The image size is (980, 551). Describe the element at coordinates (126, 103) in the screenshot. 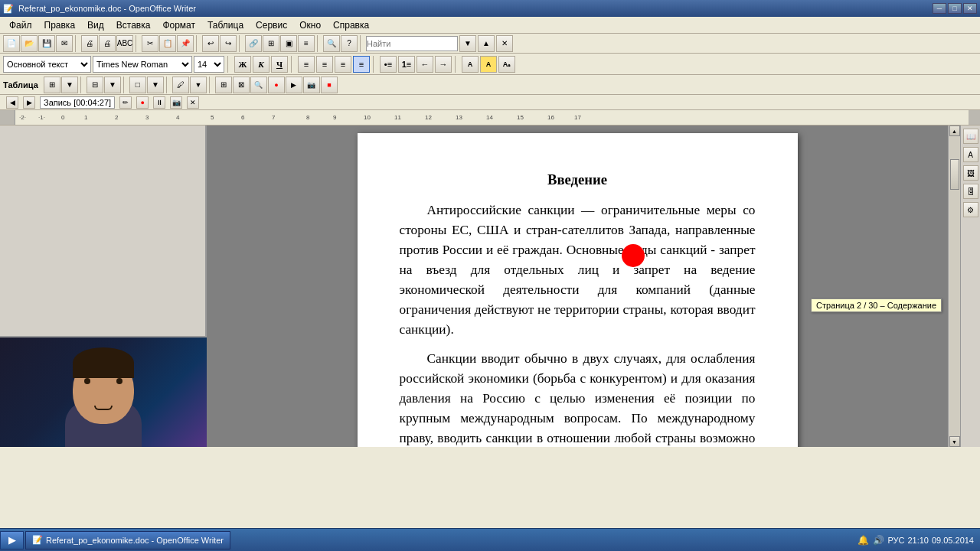

I see `rec-edit-btn: ✏` at that location.